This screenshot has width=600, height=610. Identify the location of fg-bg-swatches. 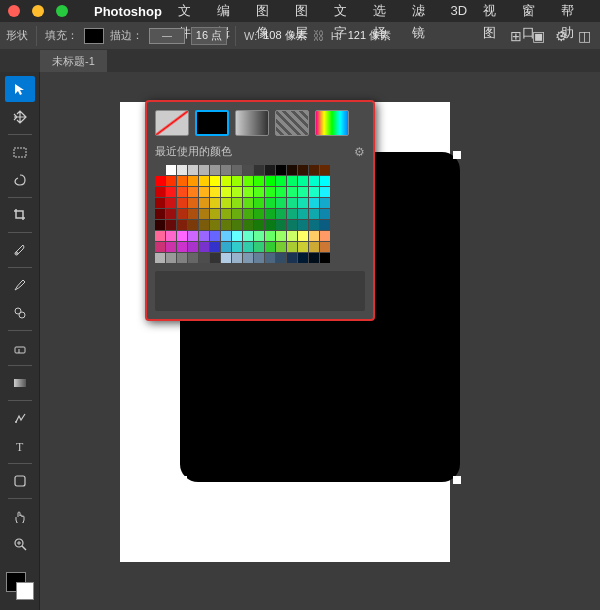
(20, 586).